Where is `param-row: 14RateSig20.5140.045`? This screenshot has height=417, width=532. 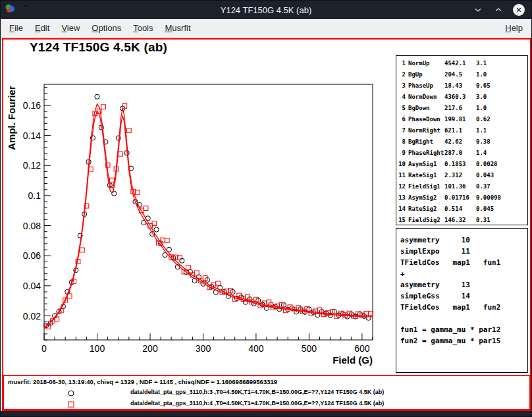 param-row: 14RateSig20.5140.045 is located at coordinates (462, 209).